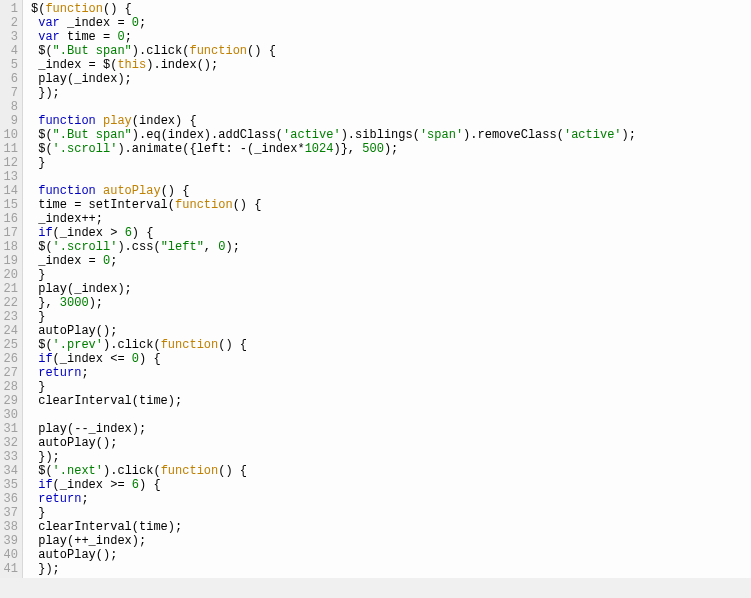  What do you see at coordinates (334, 205) in the screenshot?
I see `code-line: time = setInterval(function() {` at bounding box center [334, 205].